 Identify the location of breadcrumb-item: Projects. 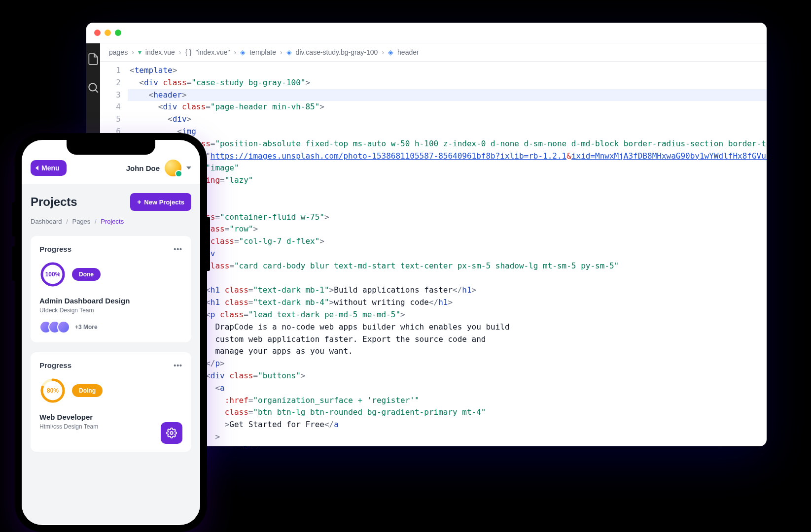
(112, 222).